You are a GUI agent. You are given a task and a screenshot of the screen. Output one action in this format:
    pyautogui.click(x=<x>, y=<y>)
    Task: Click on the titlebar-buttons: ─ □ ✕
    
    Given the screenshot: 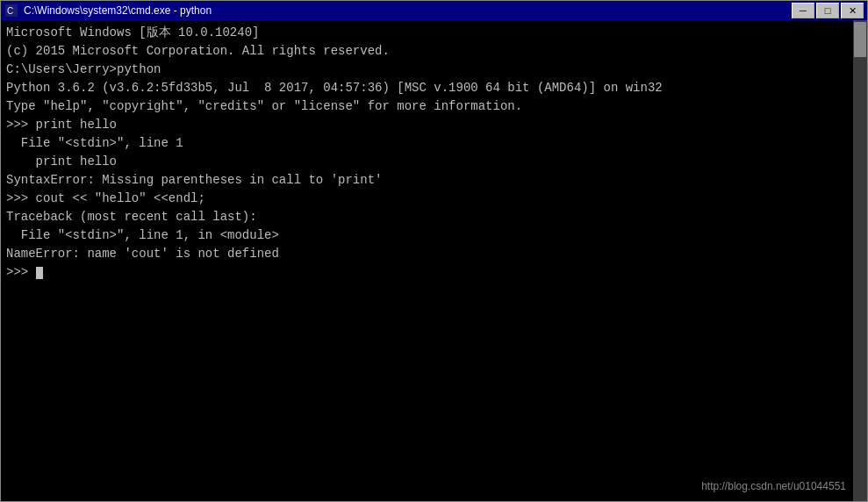 What is the action you would take?
    pyautogui.click(x=828, y=11)
    